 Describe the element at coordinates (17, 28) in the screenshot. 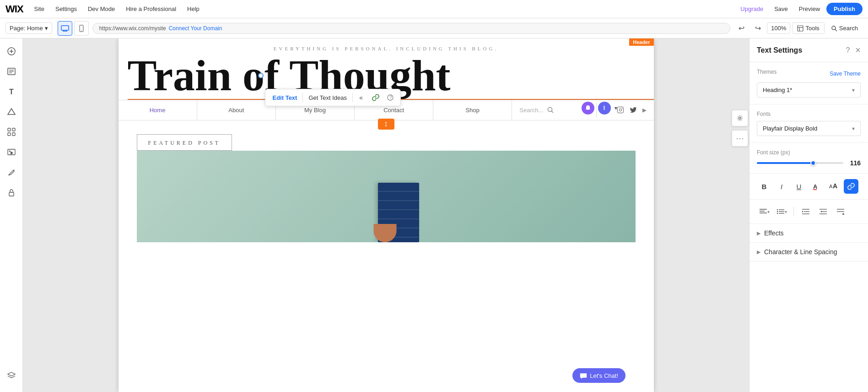

I see `page-label: Page:` at that location.